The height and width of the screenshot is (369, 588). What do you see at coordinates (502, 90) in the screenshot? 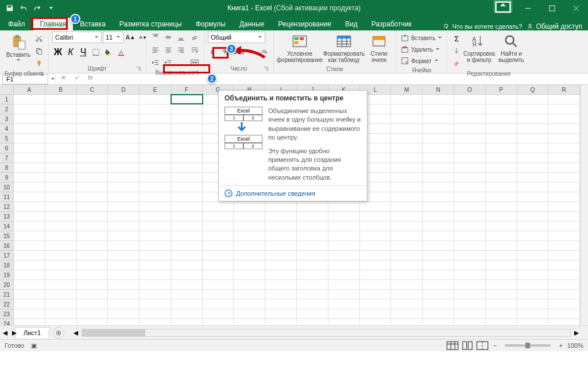
I see `column-header: P` at bounding box center [502, 90].